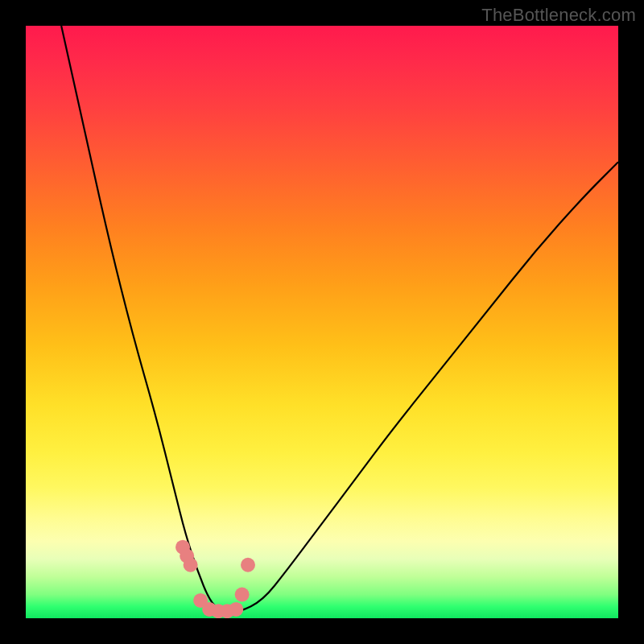  What do you see at coordinates (216, 580) in the screenshot?
I see `marker-dots` at bounding box center [216, 580].